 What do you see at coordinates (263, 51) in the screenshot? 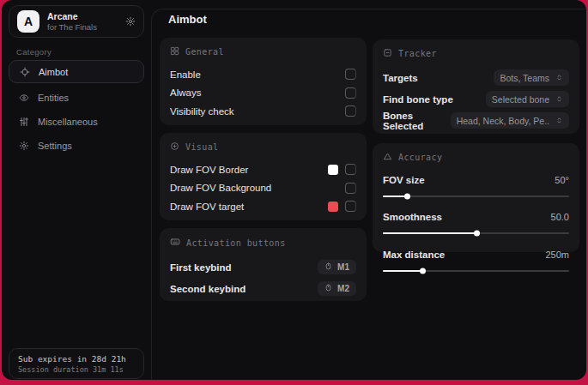
I see `general-card-header: General` at bounding box center [263, 51].